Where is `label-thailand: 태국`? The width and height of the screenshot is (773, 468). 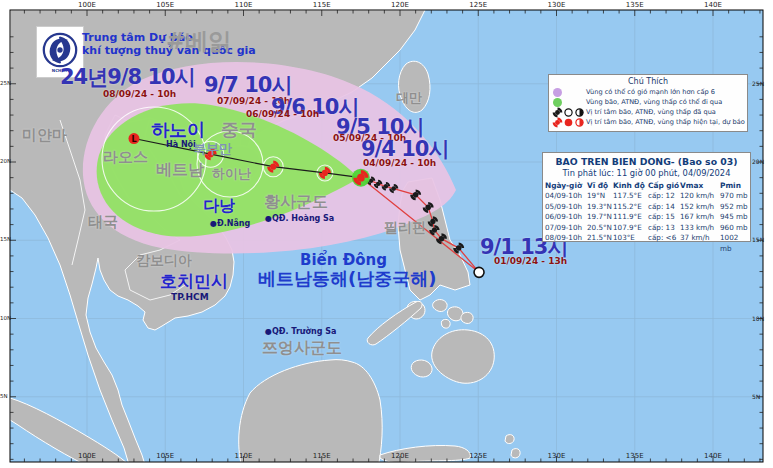
label-thailand: 태국 is located at coordinates (103, 222).